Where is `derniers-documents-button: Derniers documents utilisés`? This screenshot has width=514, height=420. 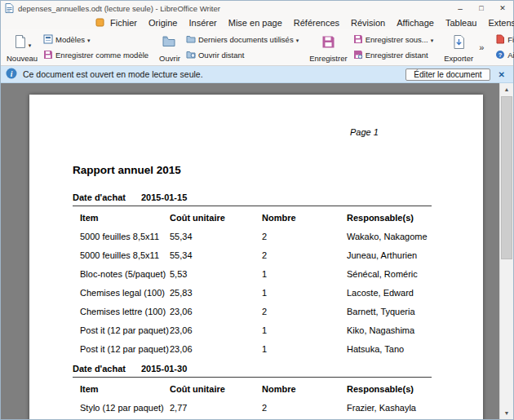 derniers-documents-button: Derniers documents utilisés is located at coordinates (242, 39).